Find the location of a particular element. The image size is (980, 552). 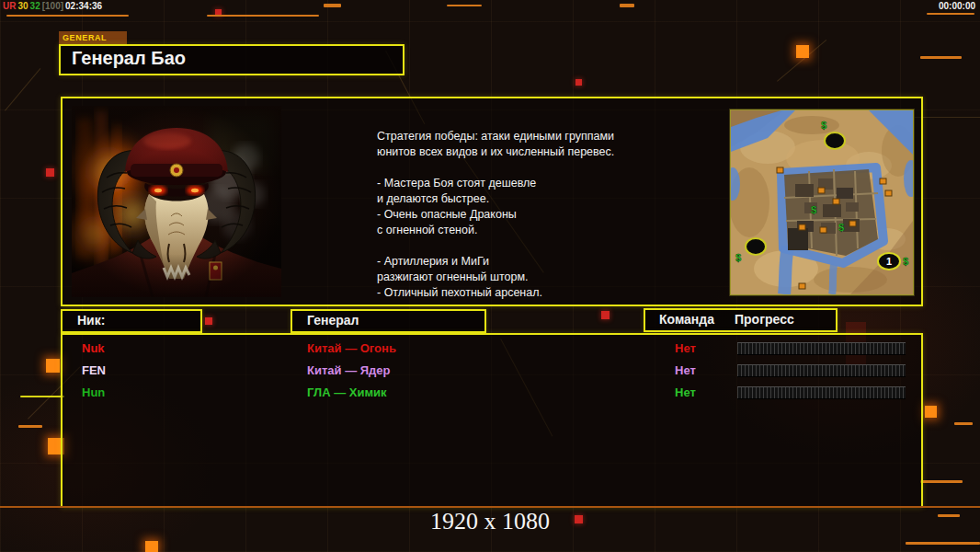

general-title-box: Генерал Бао is located at coordinates (232, 60).